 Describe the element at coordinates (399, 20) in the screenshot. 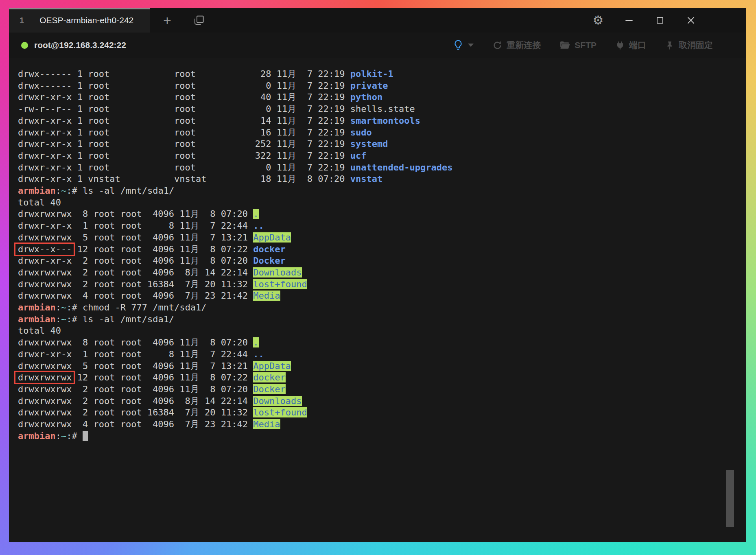

I see `tabbar-spacer` at that location.